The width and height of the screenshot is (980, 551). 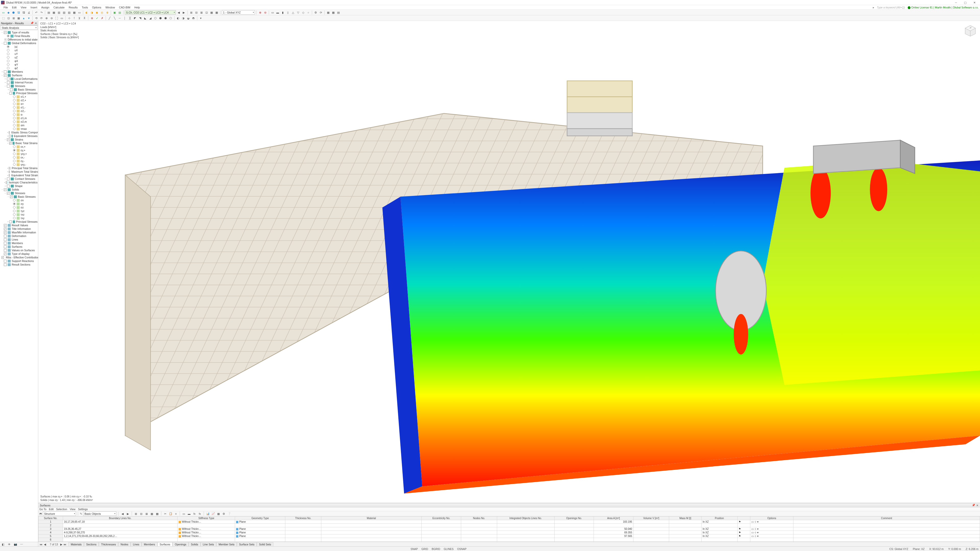 What do you see at coordinates (165, 514) in the screenshot?
I see `tbl-tool: ✂` at bounding box center [165, 514].